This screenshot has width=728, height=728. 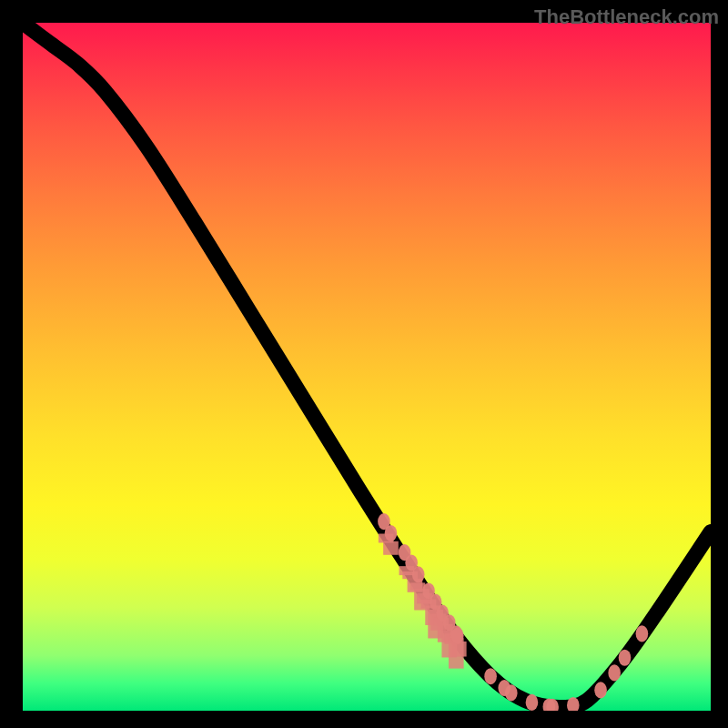 I want to click on attribution-text: TheBottleneck.com, so click(x=626, y=17).